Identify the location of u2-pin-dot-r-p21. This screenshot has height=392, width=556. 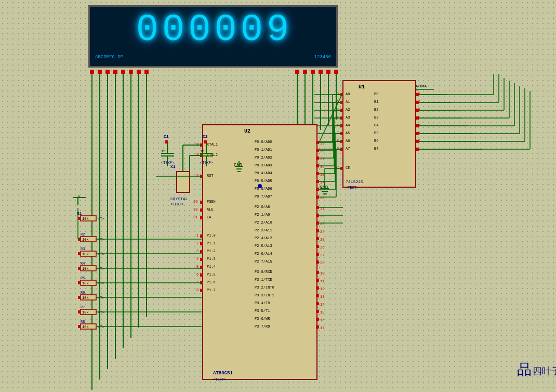
(317, 215).